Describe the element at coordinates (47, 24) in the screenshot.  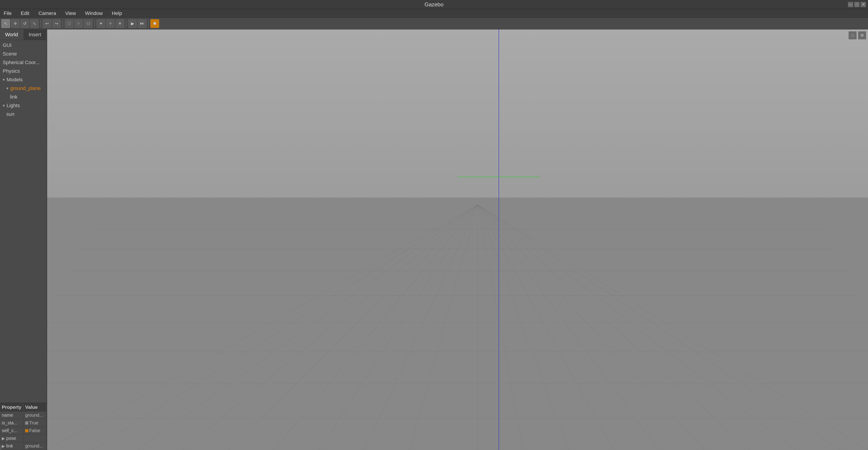
I see `undo-button: ↩` at that location.